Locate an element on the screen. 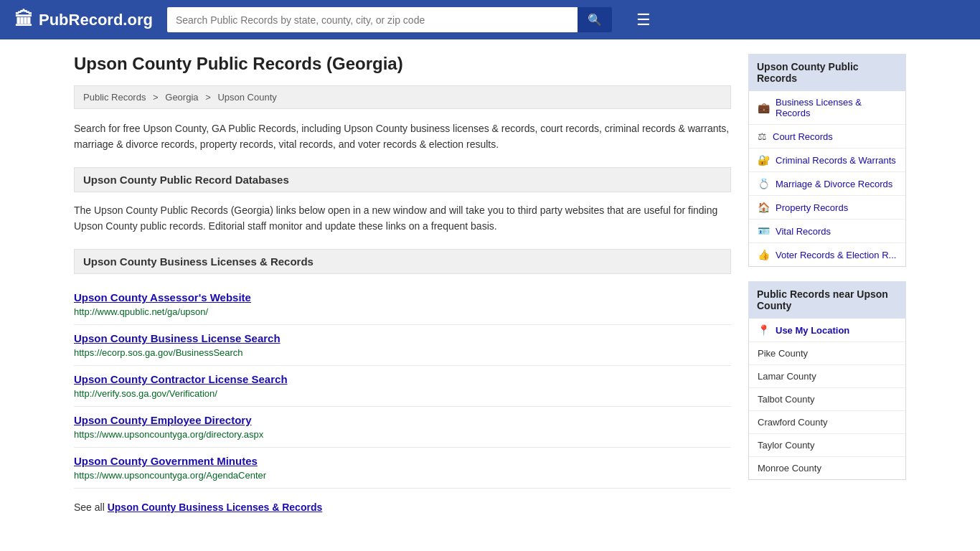 The image size is (980, 551). record-title-4: Upson County Employee Directory is located at coordinates (402, 420).